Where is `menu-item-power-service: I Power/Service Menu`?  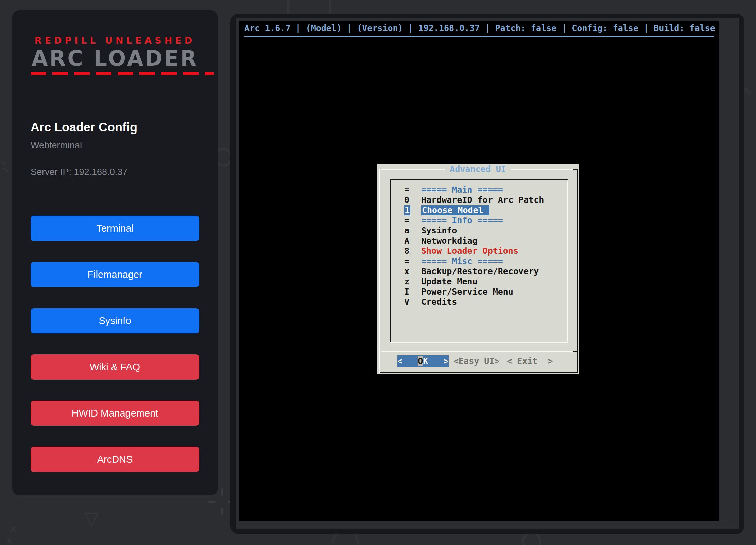 menu-item-power-service: I Power/Service Menu is located at coordinates (479, 292).